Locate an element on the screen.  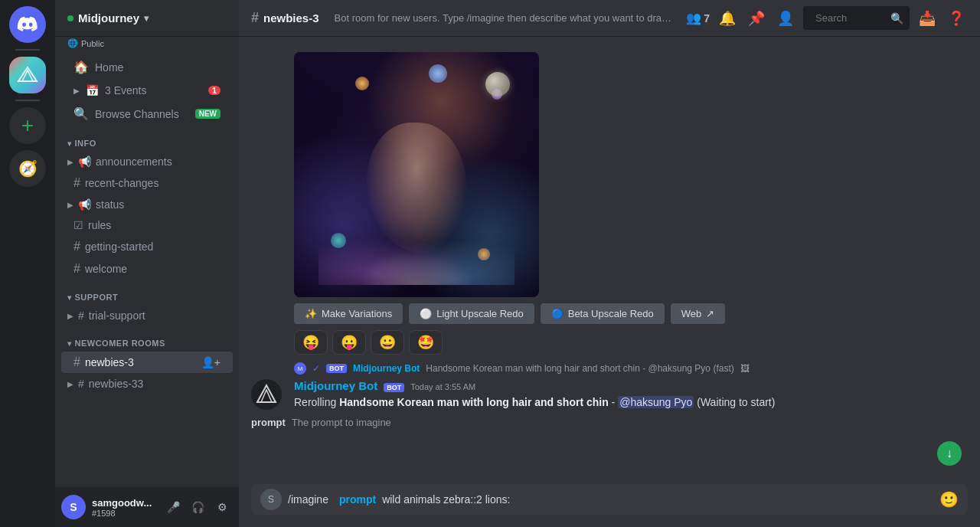
channel-item-newbies-3: # newbies-3 👤+ is located at coordinates (147, 362).